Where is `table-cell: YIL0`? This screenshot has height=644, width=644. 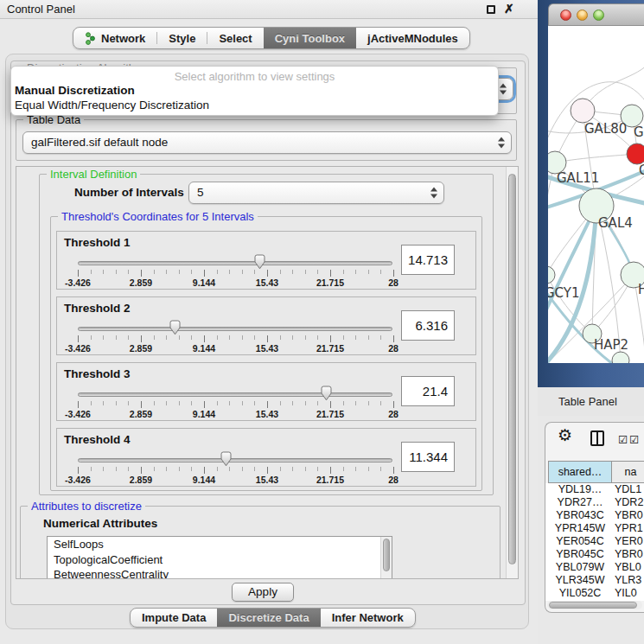
table-cell: YIL0 is located at coordinates (629, 593).